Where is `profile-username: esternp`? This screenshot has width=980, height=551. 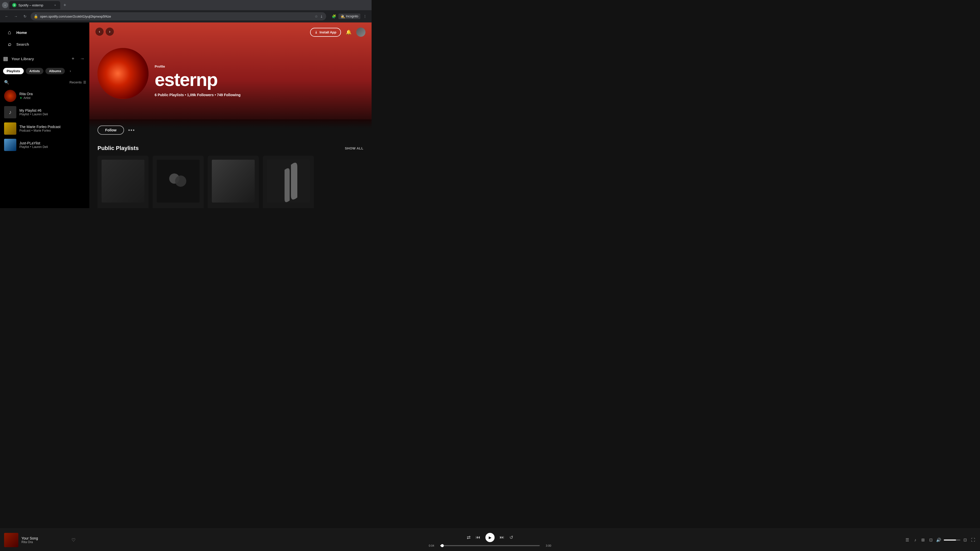 profile-username: esternp is located at coordinates (259, 79).